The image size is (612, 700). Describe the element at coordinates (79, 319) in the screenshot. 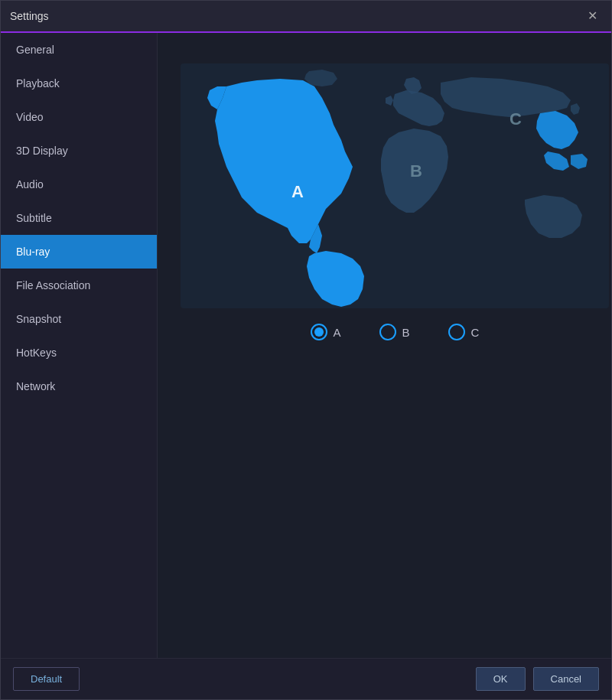

I see `sidebar-item-snapshot: Snapshot` at that location.